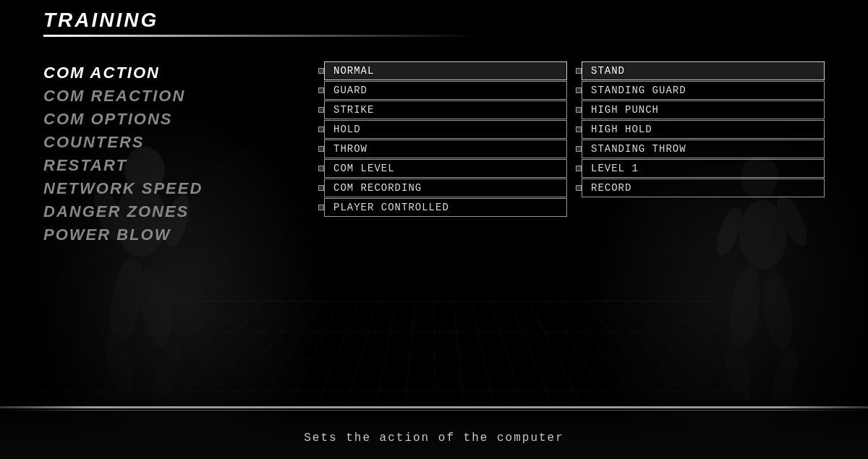 The width and height of the screenshot is (868, 459). I want to click on option-box-right-high-punch: HIGH PUNCH, so click(703, 110).